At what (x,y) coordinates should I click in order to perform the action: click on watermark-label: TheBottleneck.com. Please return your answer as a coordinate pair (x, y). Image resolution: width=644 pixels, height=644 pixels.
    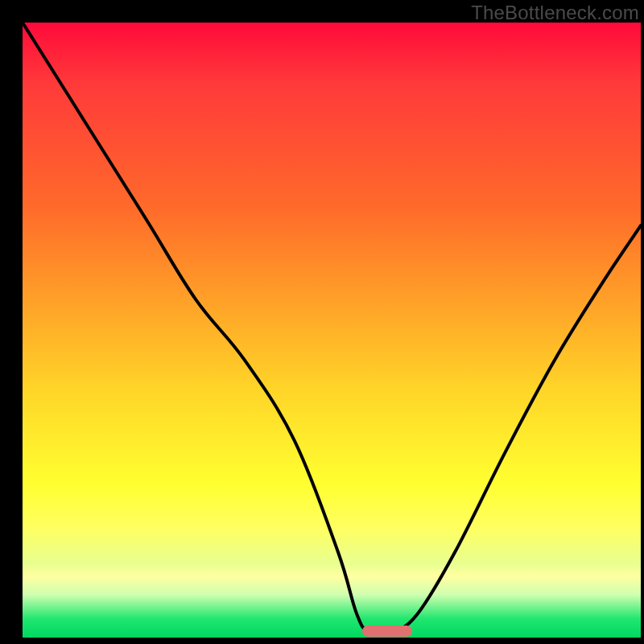
    Looking at the image, I should click on (555, 13).